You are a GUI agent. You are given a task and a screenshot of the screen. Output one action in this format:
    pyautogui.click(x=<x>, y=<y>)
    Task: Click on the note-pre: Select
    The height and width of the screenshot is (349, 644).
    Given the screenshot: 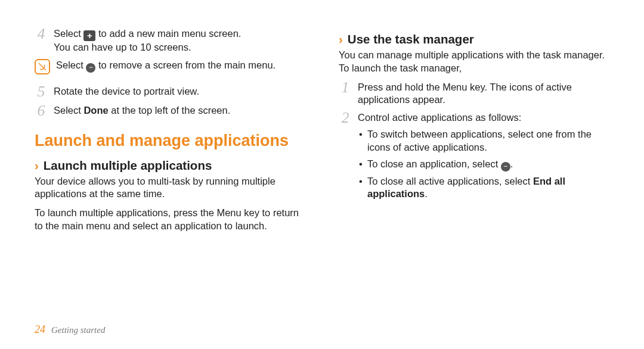 What is the action you would take?
    pyautogui.click(x=71, y=65)
    